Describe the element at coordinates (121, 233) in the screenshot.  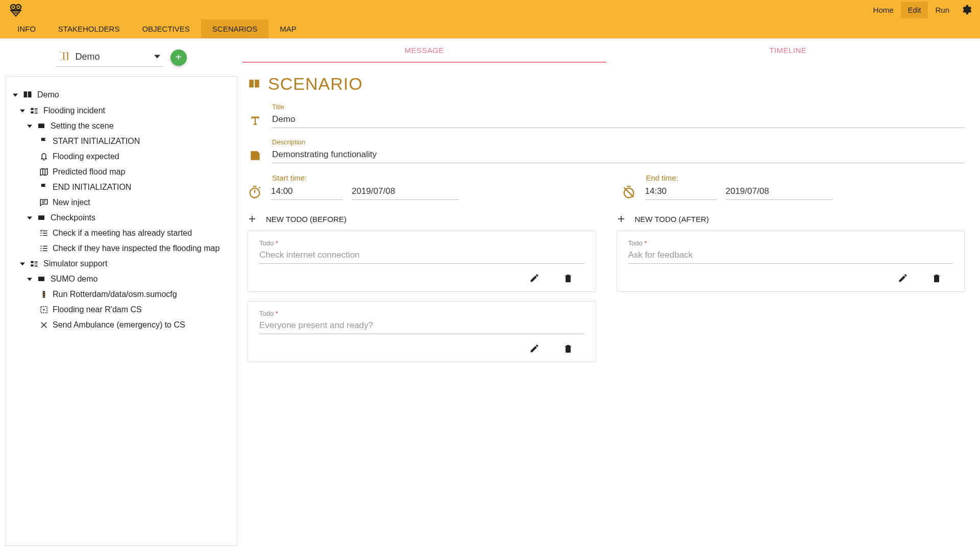
I see `tree-inject: Check if a meeting has already started` at that location.